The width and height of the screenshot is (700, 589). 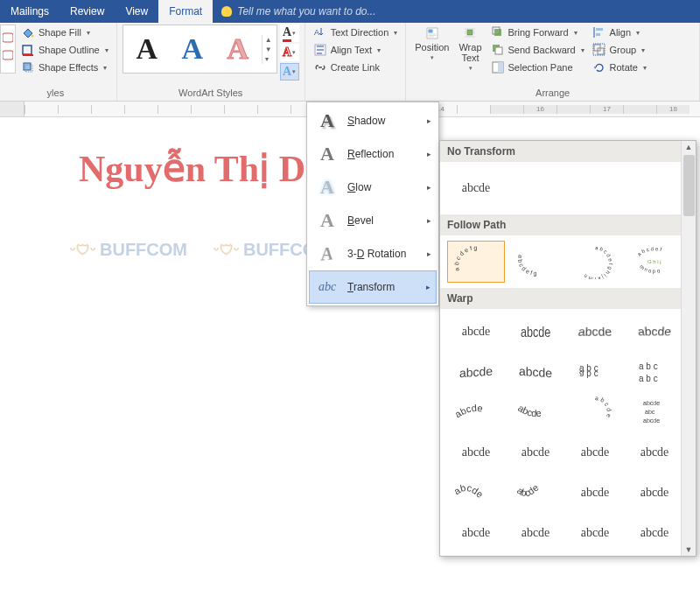 I want to click on chevron-right-icon: ▸, so click(x=429, y=287).